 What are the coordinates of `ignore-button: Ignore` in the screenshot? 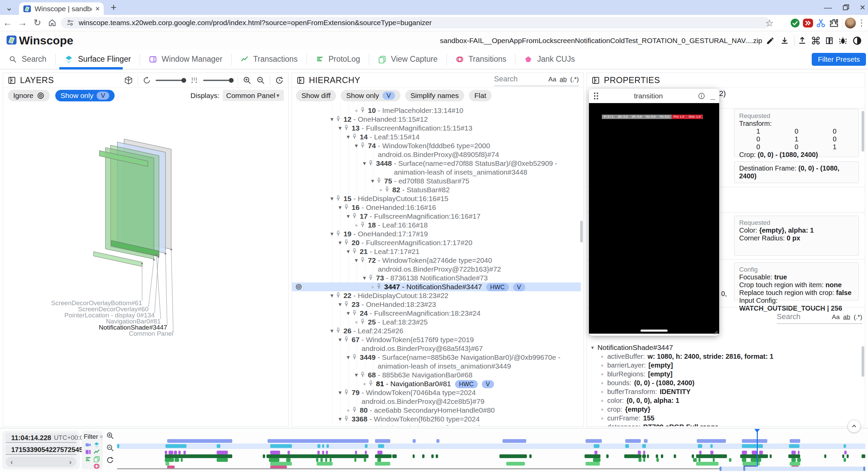 It's located at (29, 96).